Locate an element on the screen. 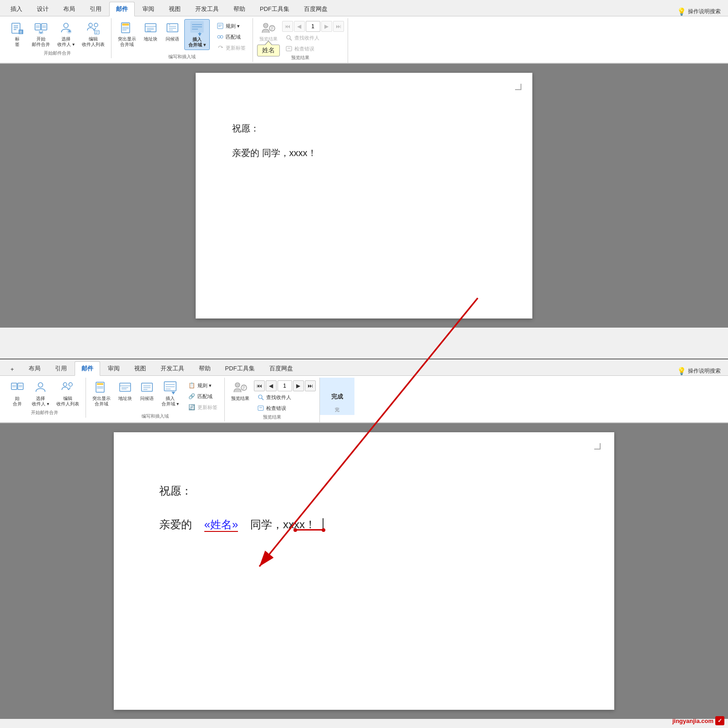 The width and height of the screenshot is (728, 728). tab-ref-bottom: 引用 is located at coordinates (61, 369).